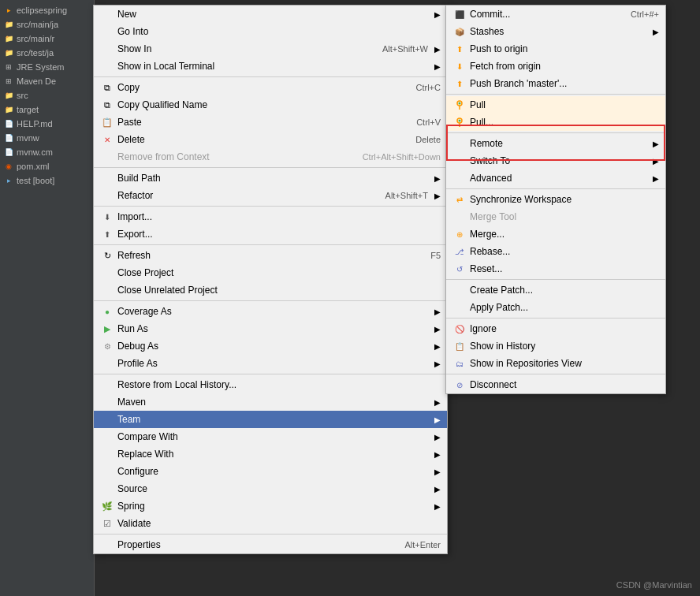 This screenshot has height=596, width=700. Describe the element at coordinates (47, 152) in the screenshot. I see `tree-item: 📄 mvnw.cm` at that location.